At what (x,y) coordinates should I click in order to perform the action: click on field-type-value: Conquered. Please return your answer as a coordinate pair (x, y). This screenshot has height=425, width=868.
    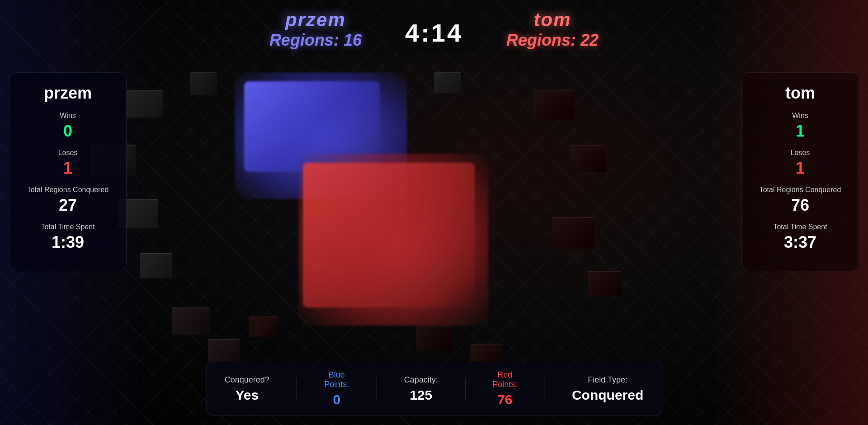
    Looking at the image, I should click on (608, 395).